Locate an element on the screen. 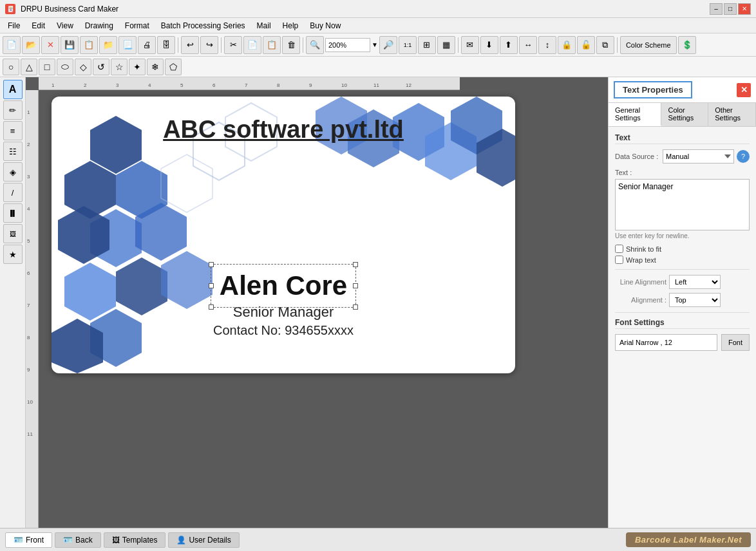 The height and width of the screenshot is (551, 756). copy-button: 📄 is located at coordinates (252, 45).